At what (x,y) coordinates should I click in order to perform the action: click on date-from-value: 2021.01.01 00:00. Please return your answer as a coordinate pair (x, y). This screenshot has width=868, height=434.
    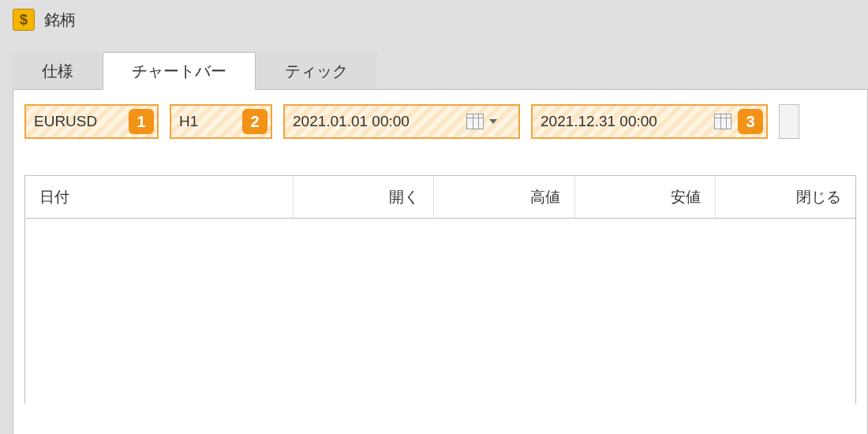
    Looking at the image, I should click on (351, 122).